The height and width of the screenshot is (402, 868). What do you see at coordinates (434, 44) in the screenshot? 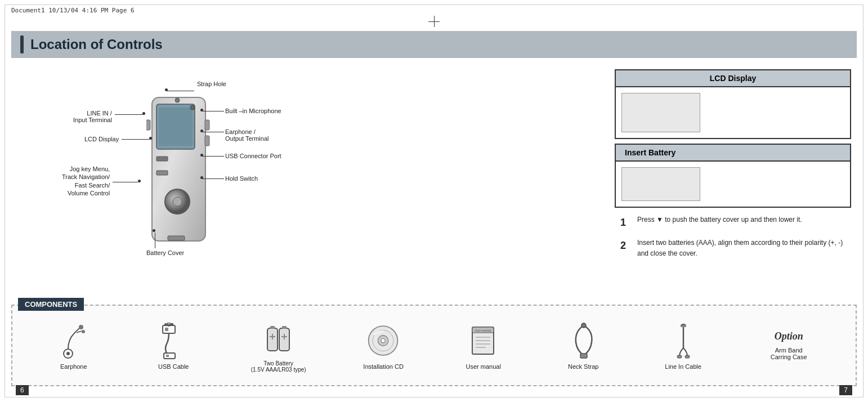
I see `title-bar: Location of Controls` at bounding box center [434, 44].